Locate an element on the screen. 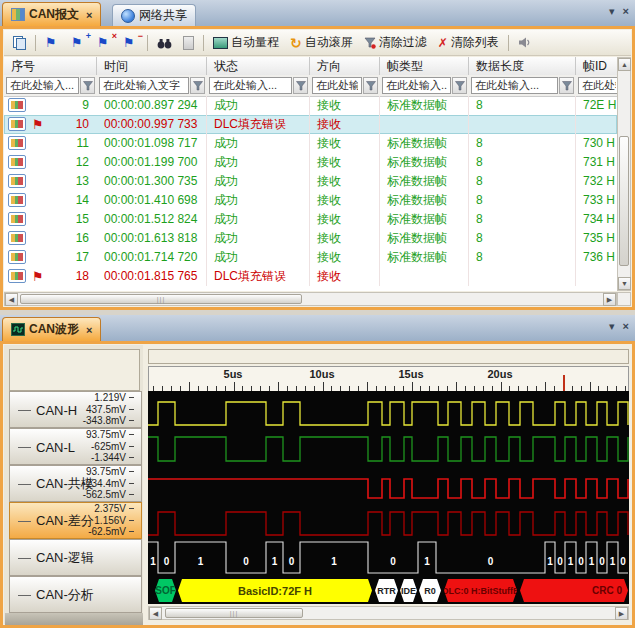 Image resolution: width=635 pixels, height=628 pixels. auto-range-label: 自动量程 is located at coordinates (255, 42).